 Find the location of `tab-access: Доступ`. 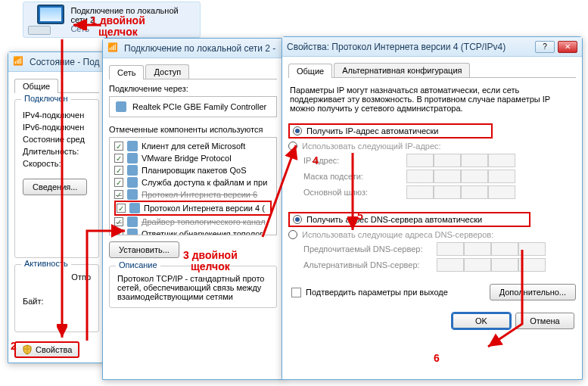

tab-access: Доступ is located at coordinates (167, 71).